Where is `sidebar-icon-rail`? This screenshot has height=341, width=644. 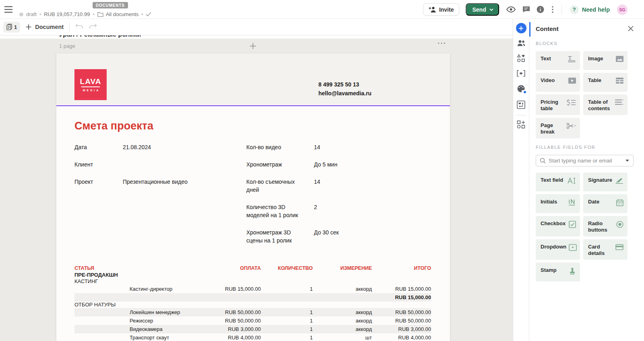
sidebar-icon-rail is located at coordinates (521, 180).